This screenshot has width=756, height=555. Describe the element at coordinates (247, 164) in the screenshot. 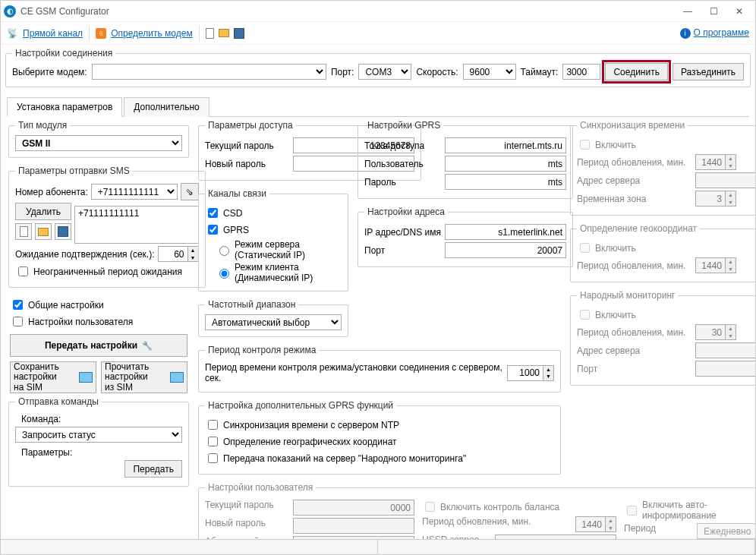

I see `new-pass-label: Новый пароль` at that location.